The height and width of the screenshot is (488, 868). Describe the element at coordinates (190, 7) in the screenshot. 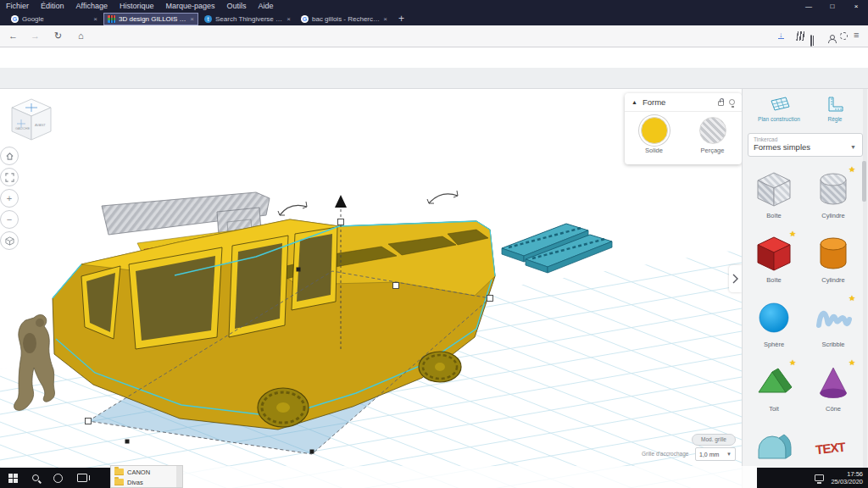

I see `menu-item-marquepages: Marque-pages` at that location.